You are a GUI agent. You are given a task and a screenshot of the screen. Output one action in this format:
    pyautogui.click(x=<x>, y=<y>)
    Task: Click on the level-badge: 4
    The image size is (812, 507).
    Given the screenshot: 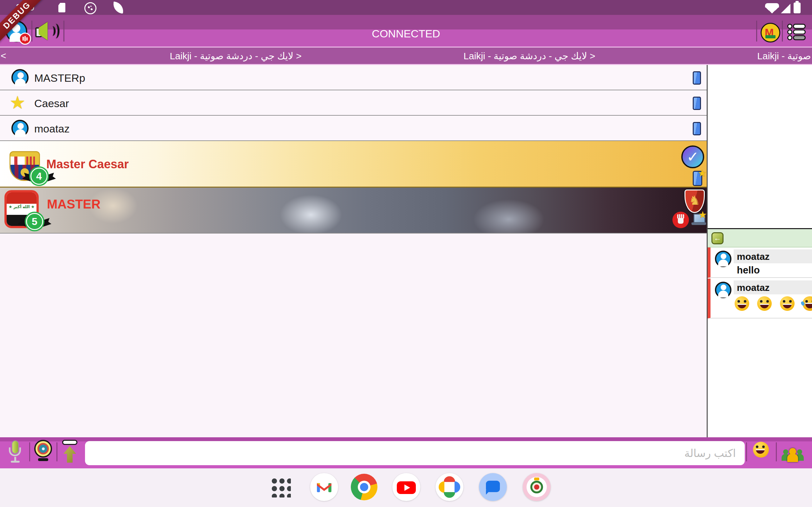 What is the action you would take?
    pyautogui.click(x=39, y=176)
    